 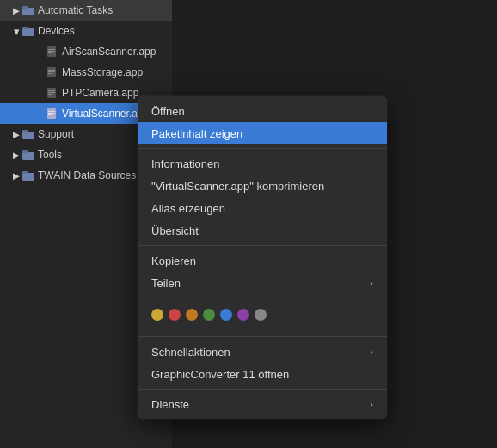 What do you see at coordinates (197, 134) in the screenshot?
I see `menu-item-label: Paketinhalt zeigen` at bounding box center [197, 134].